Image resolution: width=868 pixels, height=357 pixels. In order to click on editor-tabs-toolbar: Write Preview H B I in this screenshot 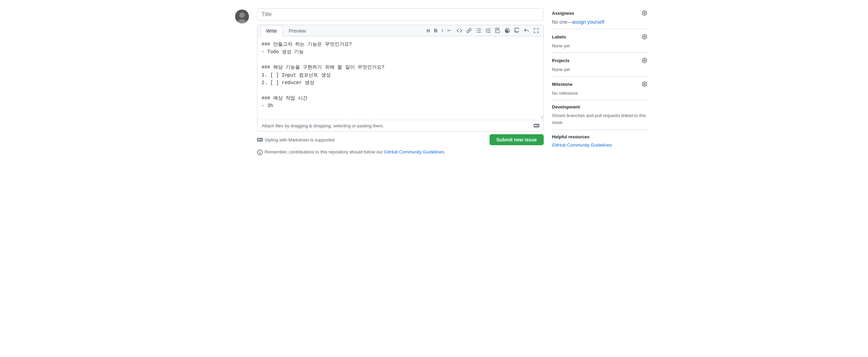, I will do `click(400, 31)`.